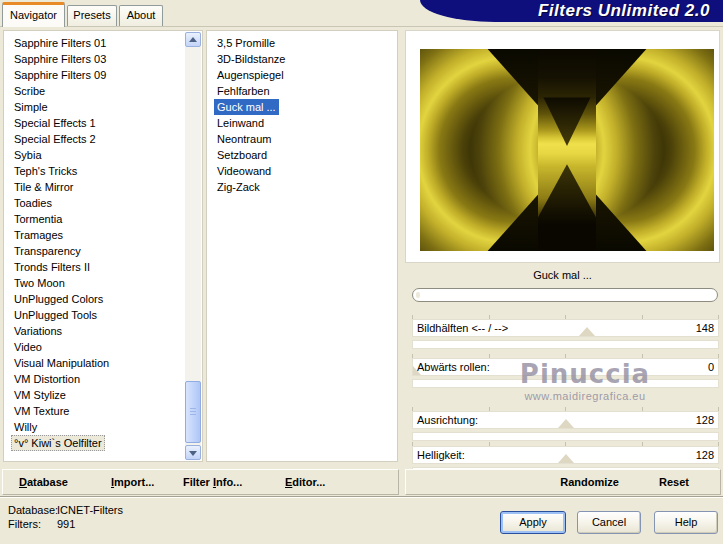 This screenshot has height=544, width=723. I want to click on status-database-value: ICNET-Filters, so click(90, 510).